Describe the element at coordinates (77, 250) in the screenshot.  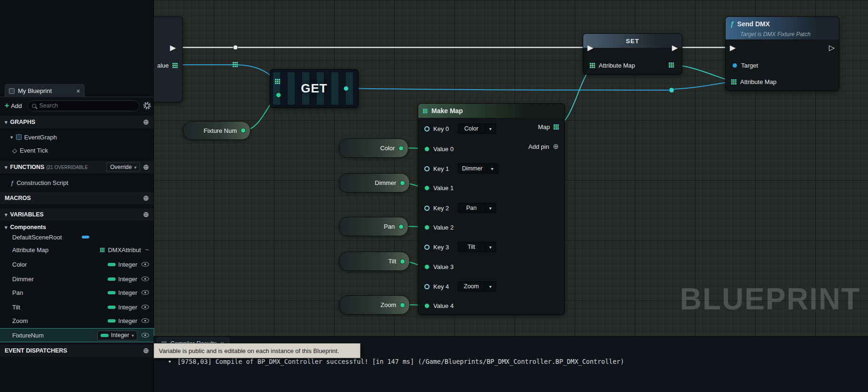
I see `variable-row-attribute-map: Attribute Map DMXAttribut` at that location.